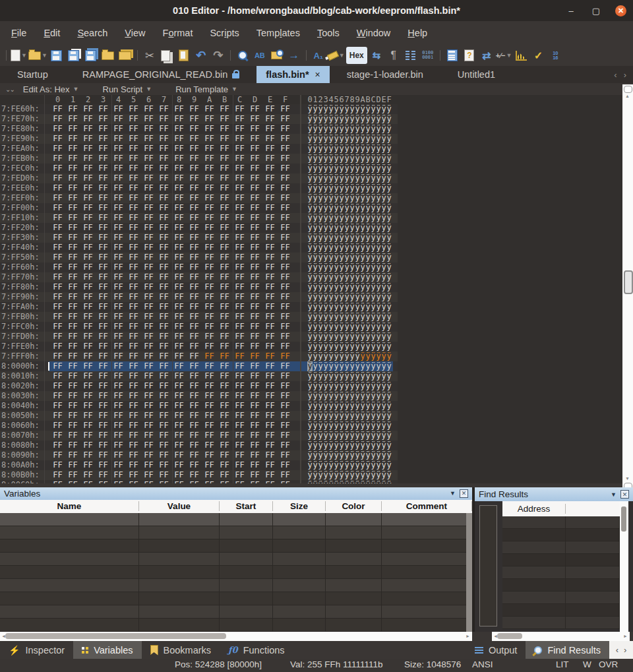 The height and width of the screenshot is (672, 633). Describe the element at coordinates (377, 55) in the screenshot. I see `word-wrap-button: ⇆` at that location.